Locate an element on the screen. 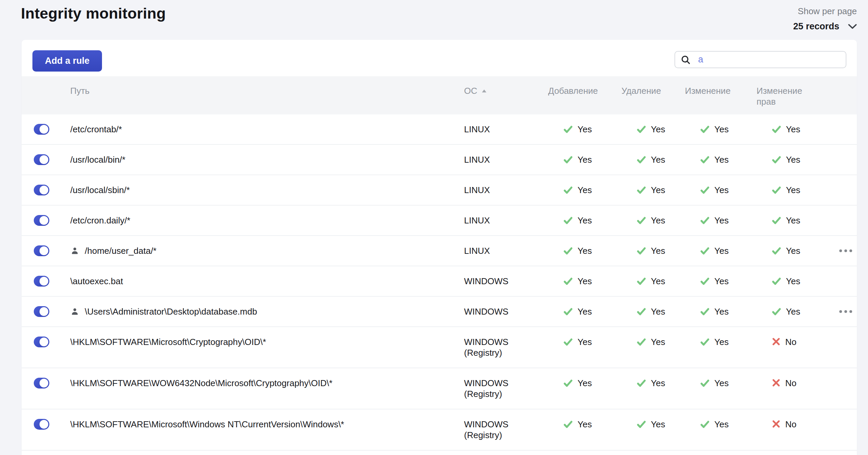 Image resolution: width=868 pixels, height=455 pixels. column-header-os: ОС is located at coordinates (475, 91).